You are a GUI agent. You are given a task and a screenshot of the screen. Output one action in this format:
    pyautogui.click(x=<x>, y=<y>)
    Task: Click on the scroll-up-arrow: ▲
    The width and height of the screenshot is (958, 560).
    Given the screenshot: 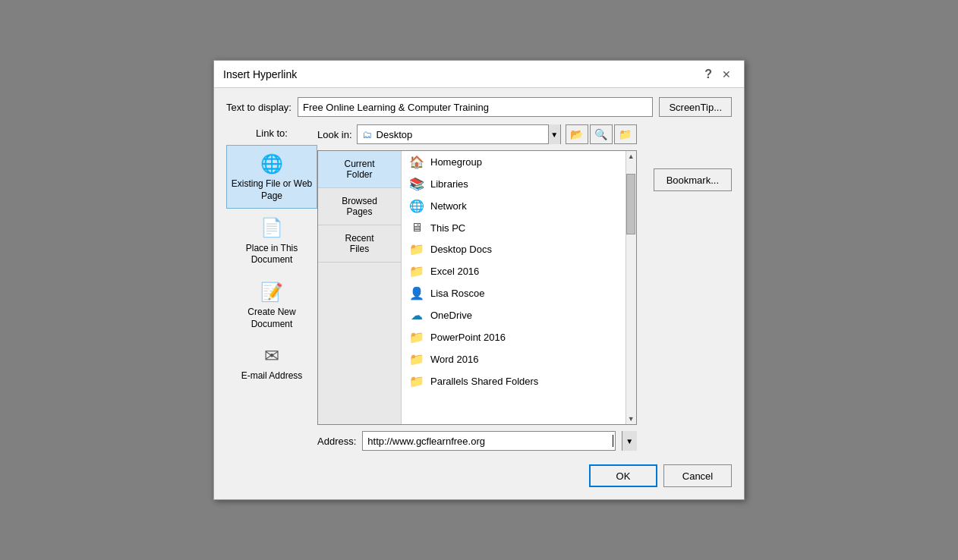 What is the action you would take?
    pyautogui.click(x=631, y=156)
    